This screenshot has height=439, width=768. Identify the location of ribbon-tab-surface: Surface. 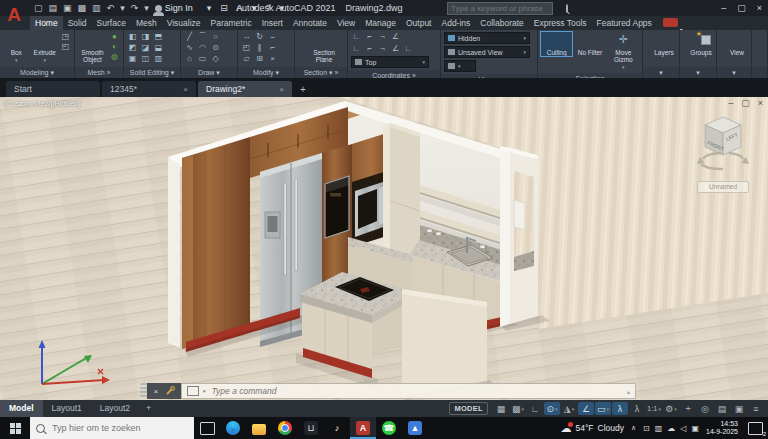
(112, 23).